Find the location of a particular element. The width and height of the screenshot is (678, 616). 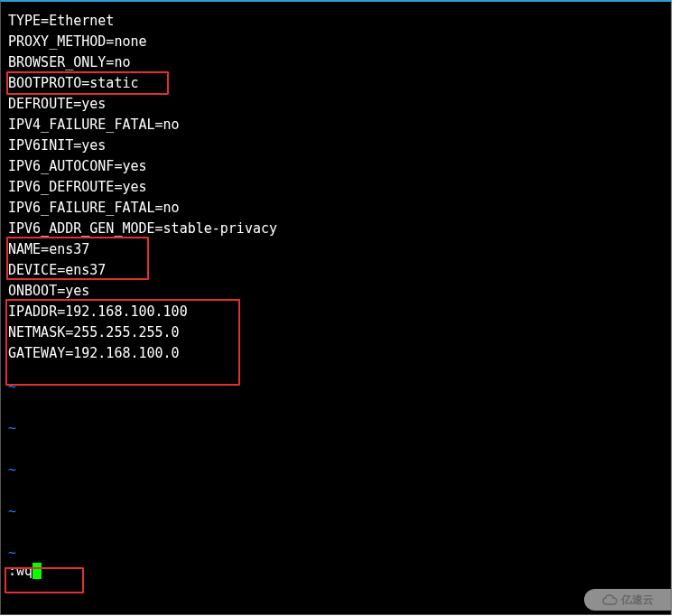

config-line-browser-only: BROWSER_ONLY=no is located at coordinates (336, 63).